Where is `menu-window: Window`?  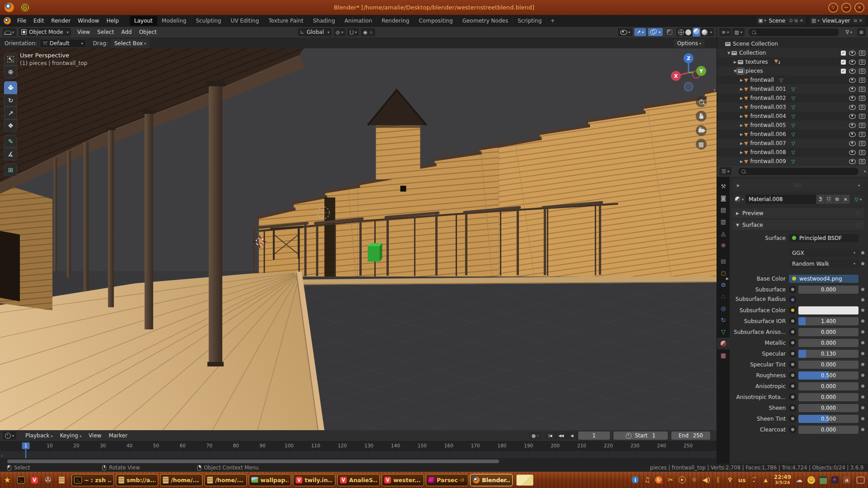 menu-window: Window is located at coordinates (89, 21).